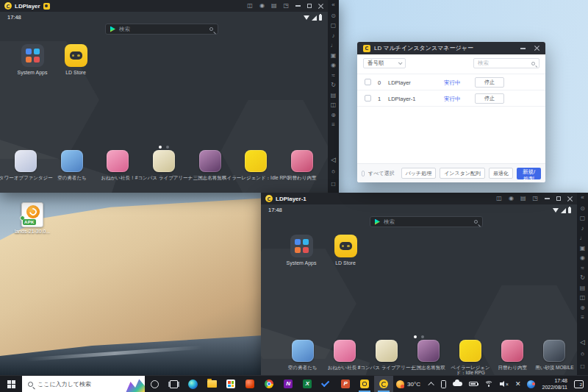  I want to click on taskbar-search-box: ここに入力して検索, so click(84, 384).